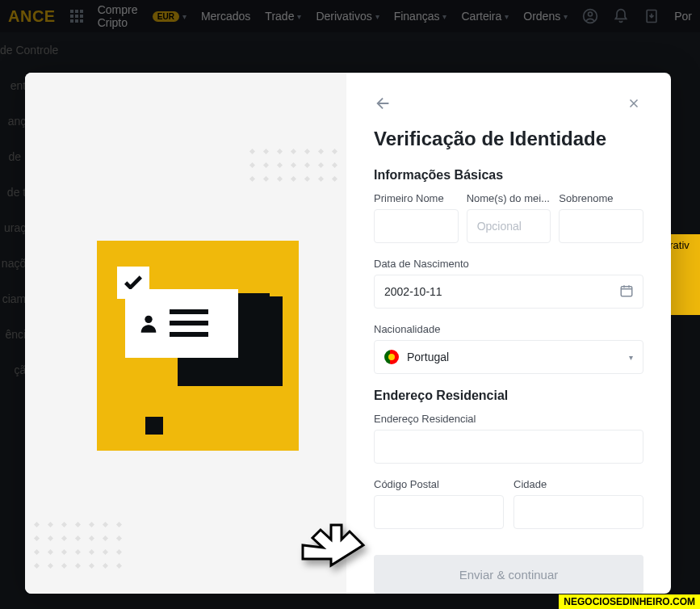 Image resolution: width=700 pixels, height=609 pixels. I want to click on first-name-label: Primeiro Nome, so click(417, 199).